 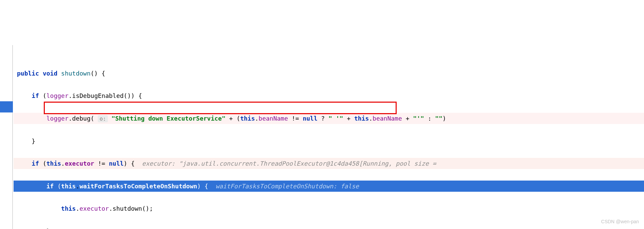 I want to click on method-name: shutdown, so click(x=76, y=73).